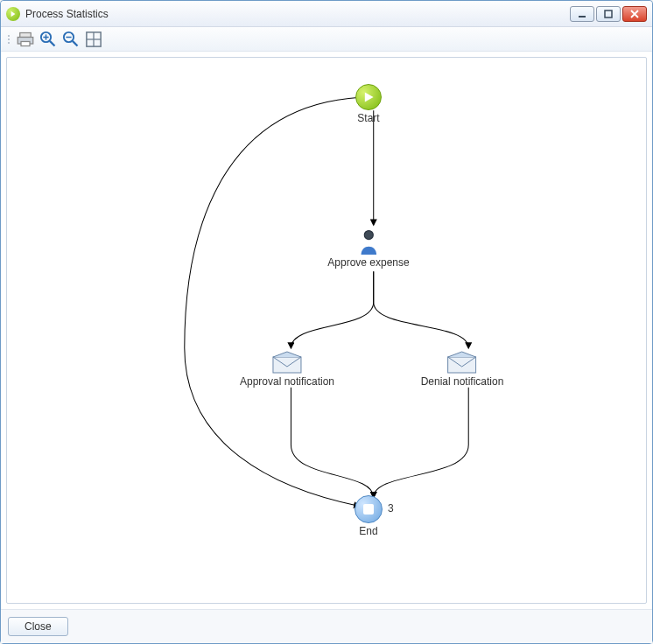  Describe the element at coordinates (13, 14) in the screenshot. I see `app-icon` at that location.